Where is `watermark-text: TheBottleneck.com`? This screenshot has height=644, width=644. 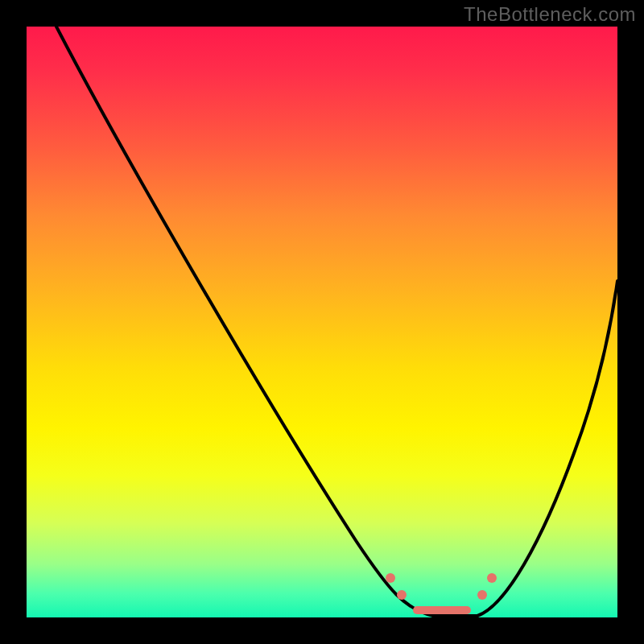 watermark-text: TheBottleneck.com is located at coordinates (550, 14).